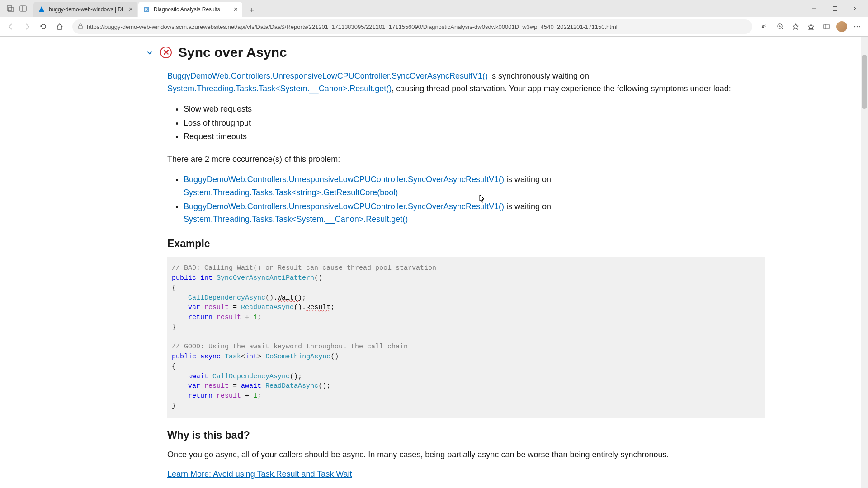 The image size is (868, 488). What do you see at coordinates (23, 9) in the screenshot?
I see `sidebar-icon` at bounding box center [23, 9].